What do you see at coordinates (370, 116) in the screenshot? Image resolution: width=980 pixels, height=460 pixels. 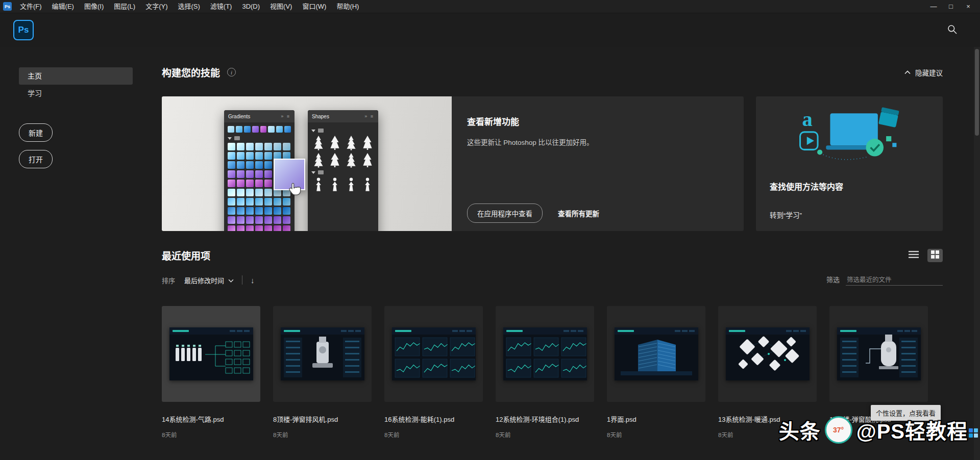 I see `panel-menu-icon: » ≡` at bounding box center [370, 116].